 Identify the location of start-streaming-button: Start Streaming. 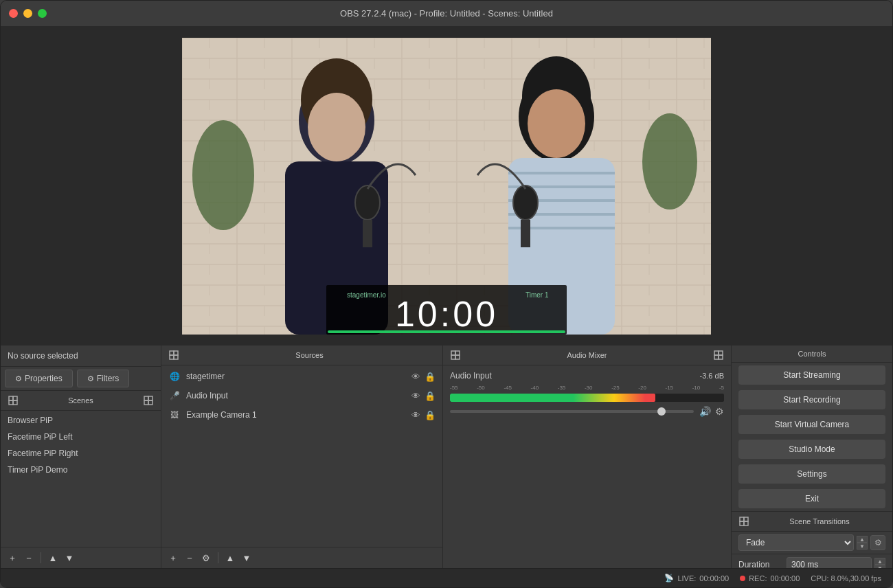
(812, 375).